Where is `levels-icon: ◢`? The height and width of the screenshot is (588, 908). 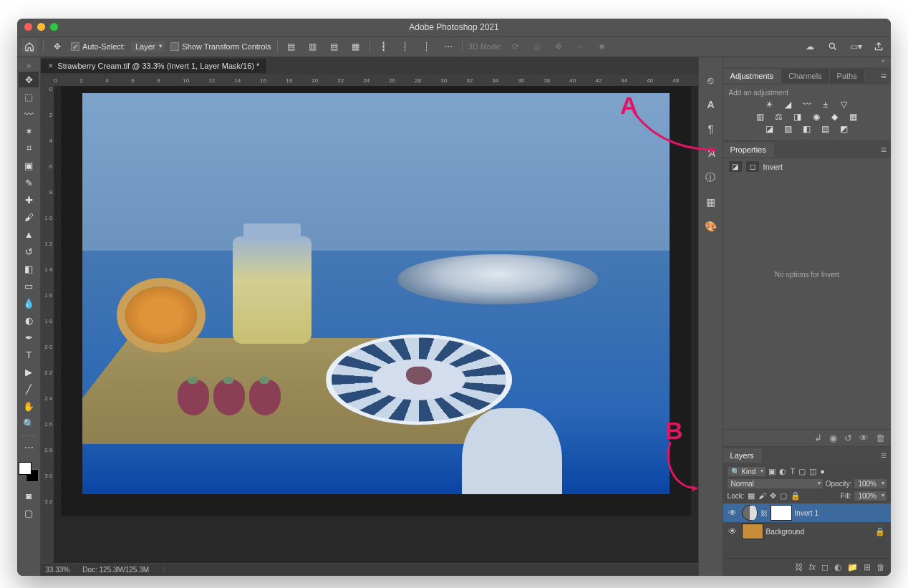
levels-icon: ◢ is located at coordinates (788, 105).